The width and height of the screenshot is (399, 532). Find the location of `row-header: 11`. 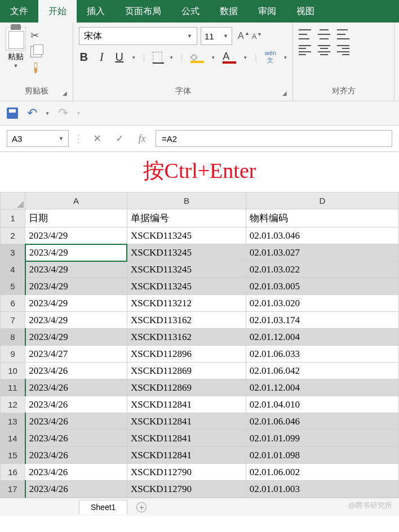

row-header: 11 is located at coordinates (13, 388).